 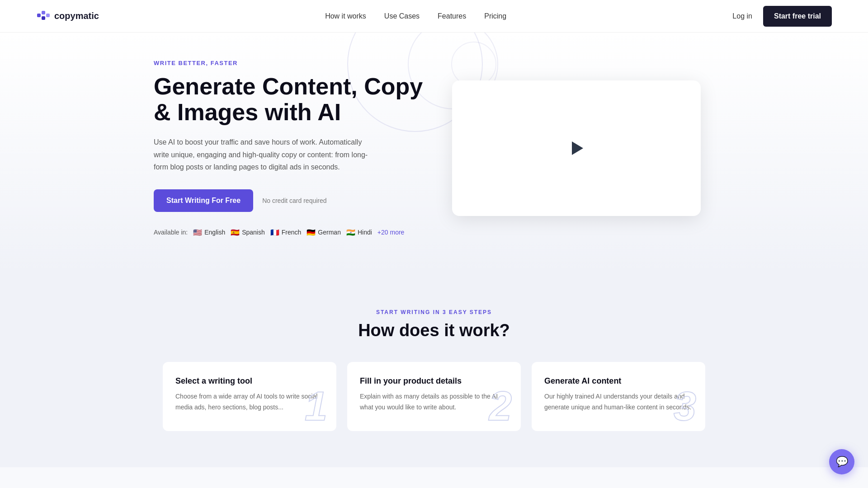 What do you see at coordinates (842, 462) in the screenshot?
I see `chat-icon: 💬` at bounding box center [842, 462].